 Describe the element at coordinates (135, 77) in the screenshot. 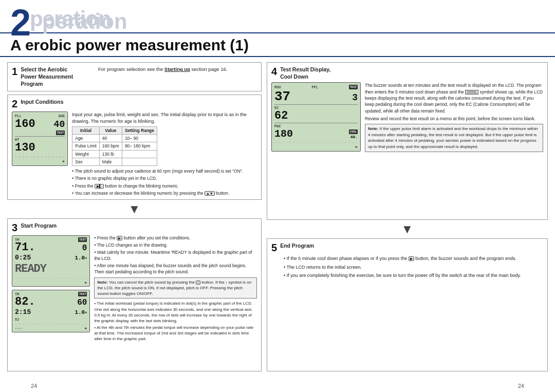

I see `section-1-box: 1 Select the Aerobic Power Measurement P…` at that location.